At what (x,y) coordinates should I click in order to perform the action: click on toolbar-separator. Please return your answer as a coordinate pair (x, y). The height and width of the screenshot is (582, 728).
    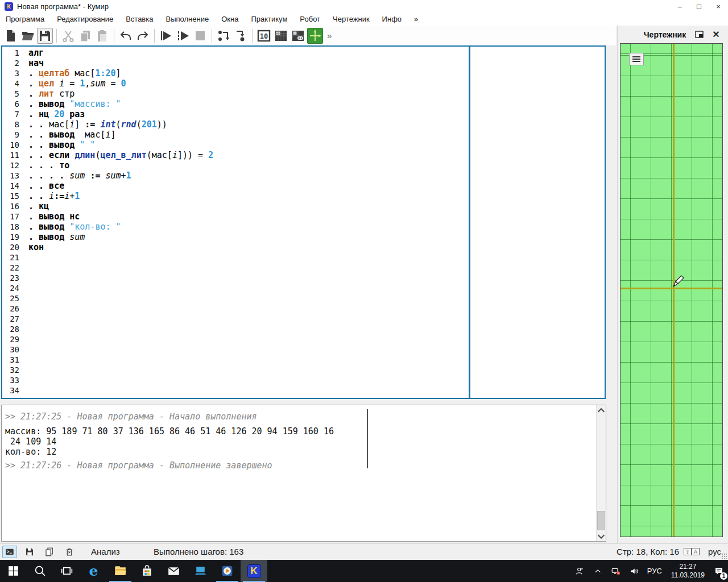
    Looking at the image, I should click on (114, 36).